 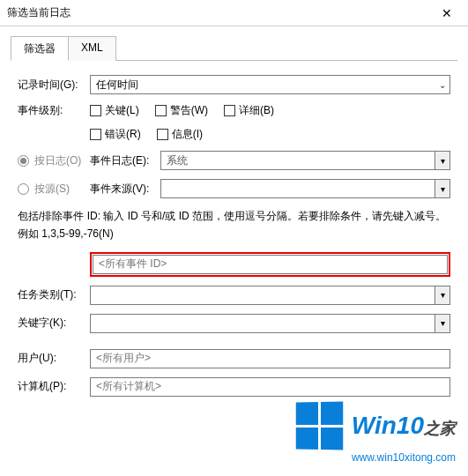 I want to click on chevron-down-icon: ⌄, so click(x=442, y=85).